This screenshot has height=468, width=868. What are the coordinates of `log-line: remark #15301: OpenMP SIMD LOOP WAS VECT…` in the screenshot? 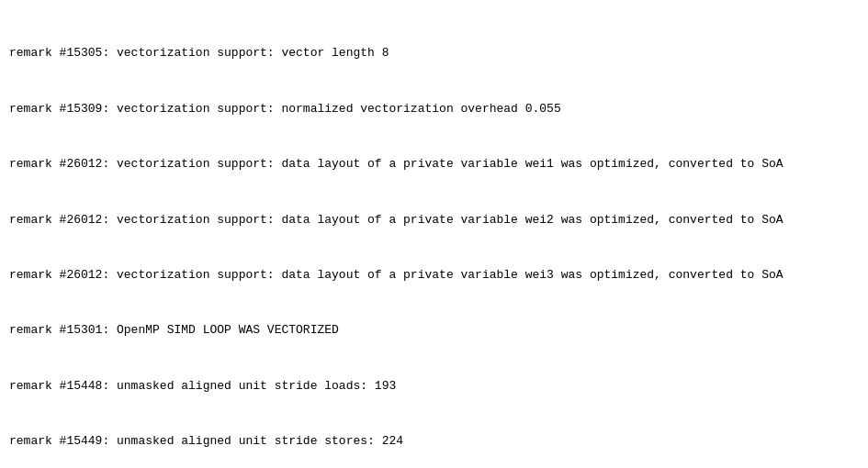 It's located at (434, 330).